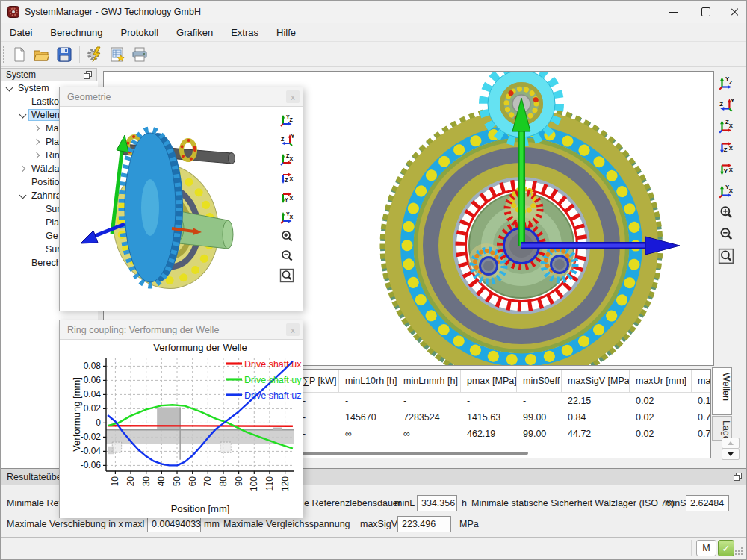  I want to click on gearbox-iso-view, so click(181, 209).